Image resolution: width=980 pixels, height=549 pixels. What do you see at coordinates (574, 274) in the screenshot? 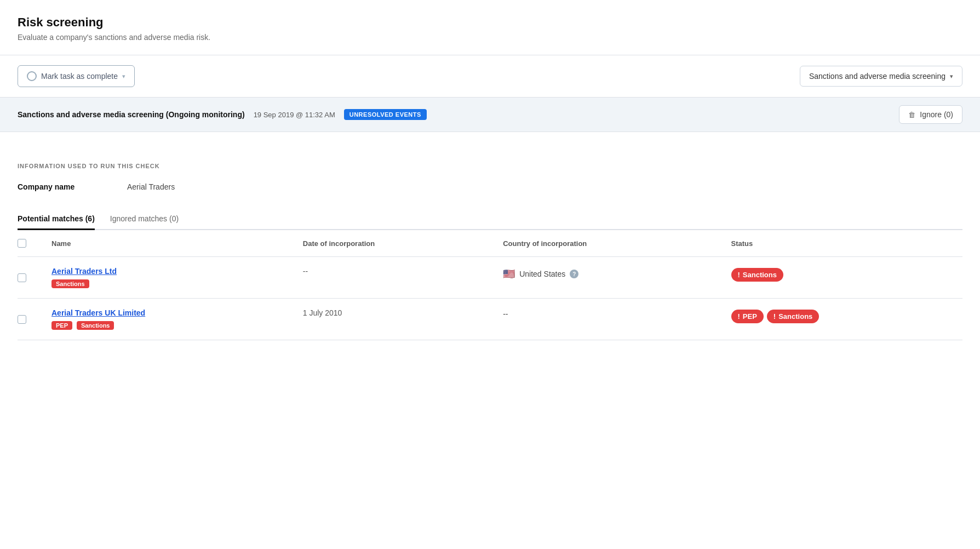
I see `info-circle-icon: ?` at bounding box center [574, 274].